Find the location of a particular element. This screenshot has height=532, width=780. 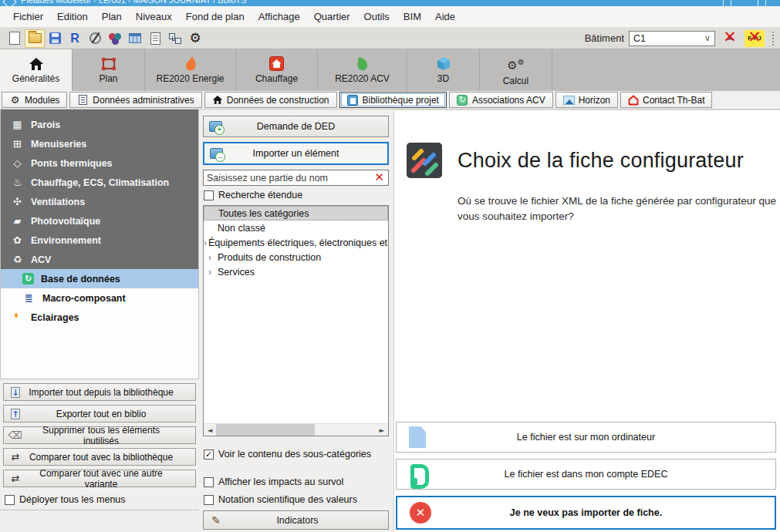

menu-affichage: Affichage is located at coordinates (279, 17).